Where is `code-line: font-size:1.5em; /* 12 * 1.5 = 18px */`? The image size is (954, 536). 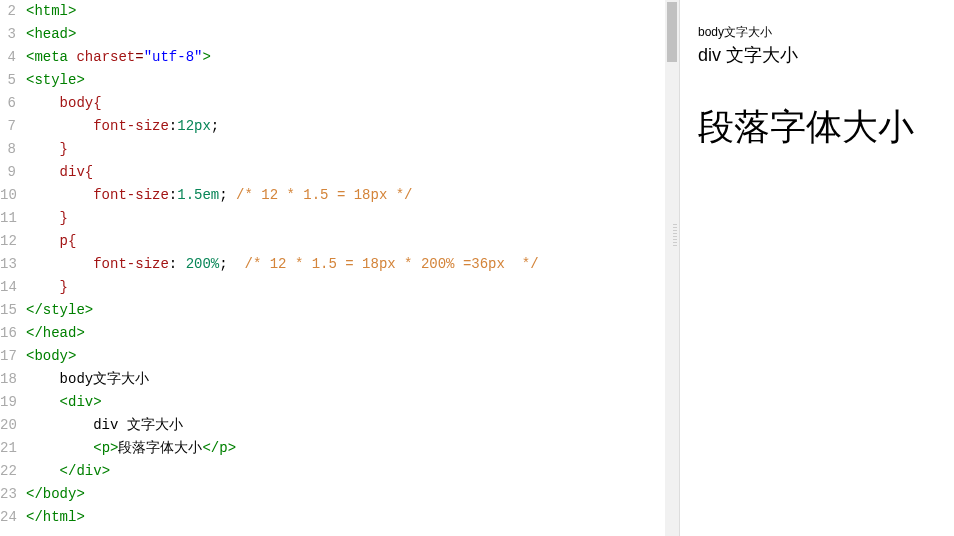
code-line: font-size:1.5em; /* 12 * 1.5 = 18px */ is located at coordinates (352, 196).